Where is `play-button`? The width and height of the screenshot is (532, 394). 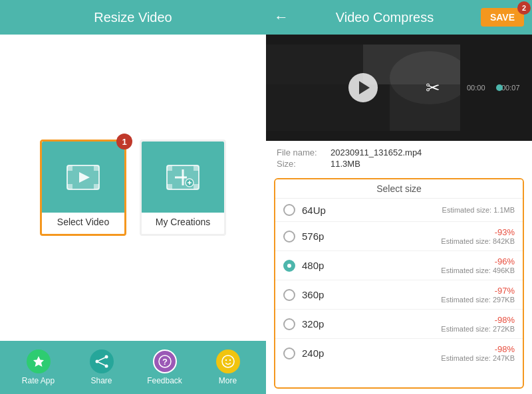 play-button is located at coordinates (363, 88).